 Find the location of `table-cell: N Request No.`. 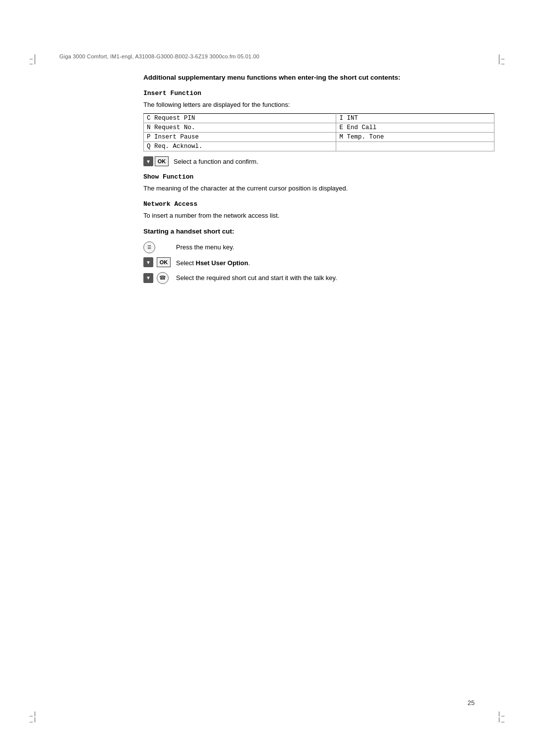

table-cell: N Request No. is located at coordinates (240, 128).